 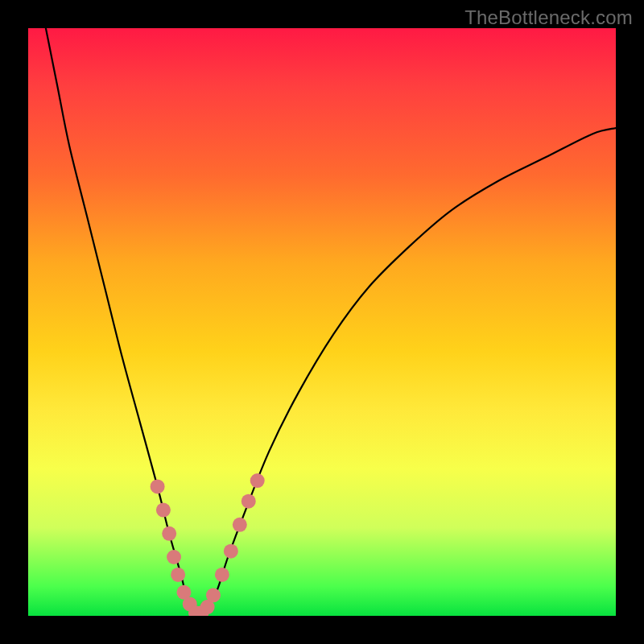 What do you see at coordinates (549, 18) in the screenshot?
I see `watermark-label: TheBottleneck.com` at bounding box center [549, 18].